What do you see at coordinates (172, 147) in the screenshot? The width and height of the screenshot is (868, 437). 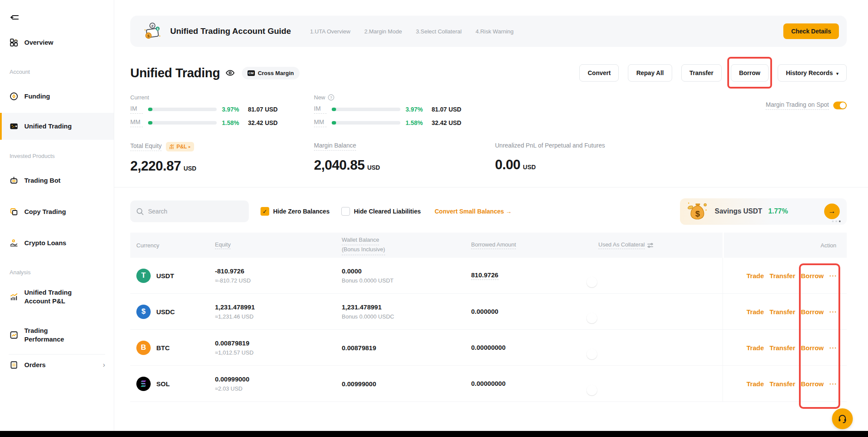 I see `pnl-chart-icon` at bounding box center [172, 147].